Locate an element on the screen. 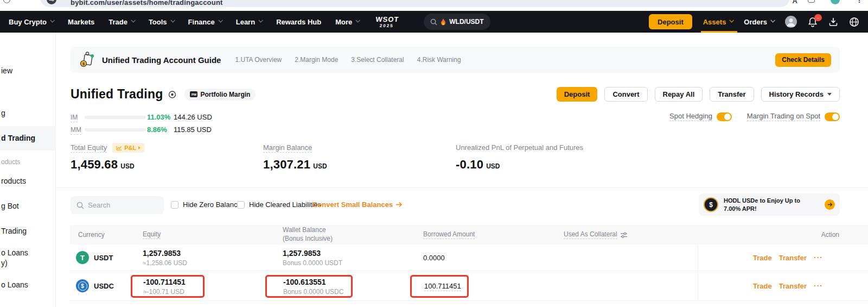 The image size is (868, 307). portfolio-margin-badge: PM Portfolio Margin is located at coordinates (220, 95).